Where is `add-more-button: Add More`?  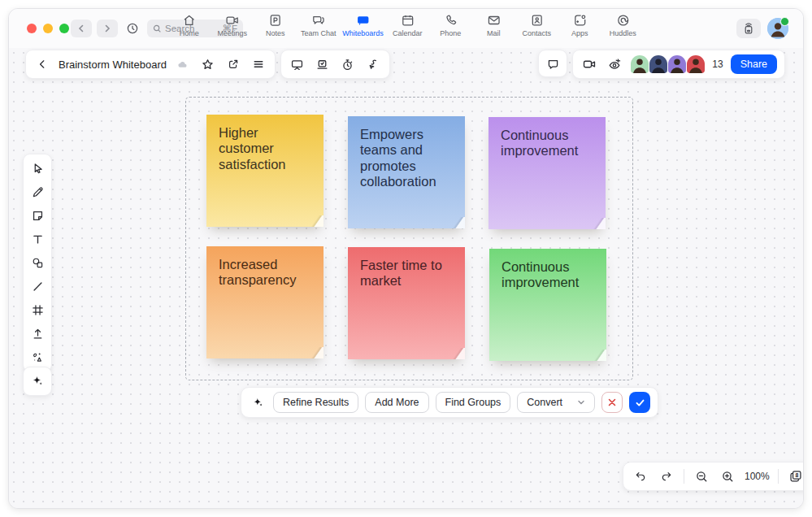 add-more-button: Add More is located at coordinates (397, 402).